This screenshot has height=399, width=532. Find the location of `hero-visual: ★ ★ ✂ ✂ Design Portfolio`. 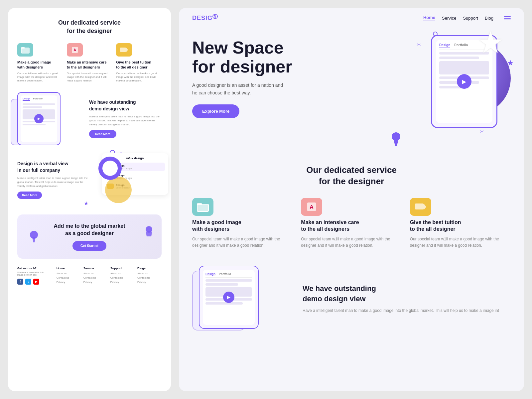

hero-visual: ★ ★ ✂ ✂ Design Portfolio is located at coordinates (441, 88).